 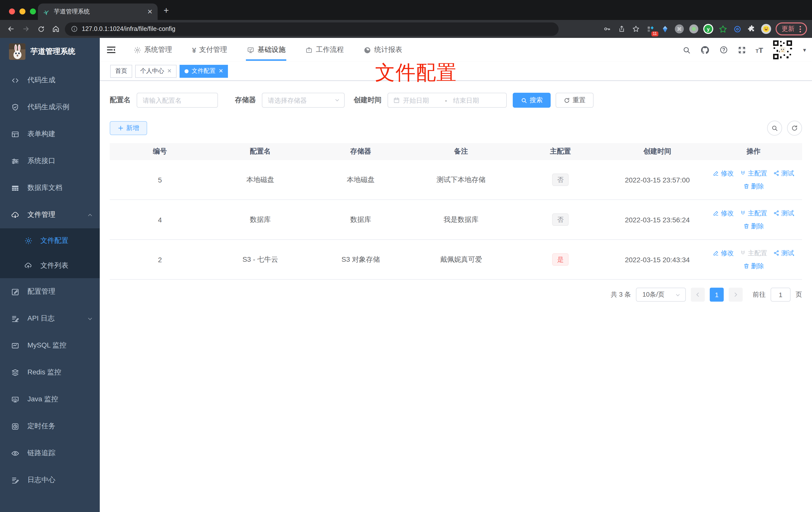 I want to click on sidebar-item-java-monitor: Java 监控, so click(x=50, y=399).